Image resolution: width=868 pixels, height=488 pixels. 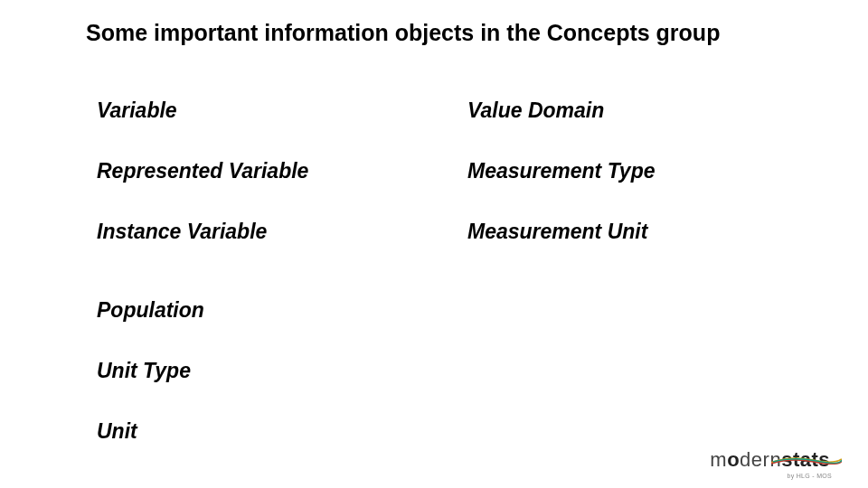 What do you see at coordinates (278, 231) in the screenshot?
I see `concept-instance-variable: Instance Variable` at bounding box center [278, 231].